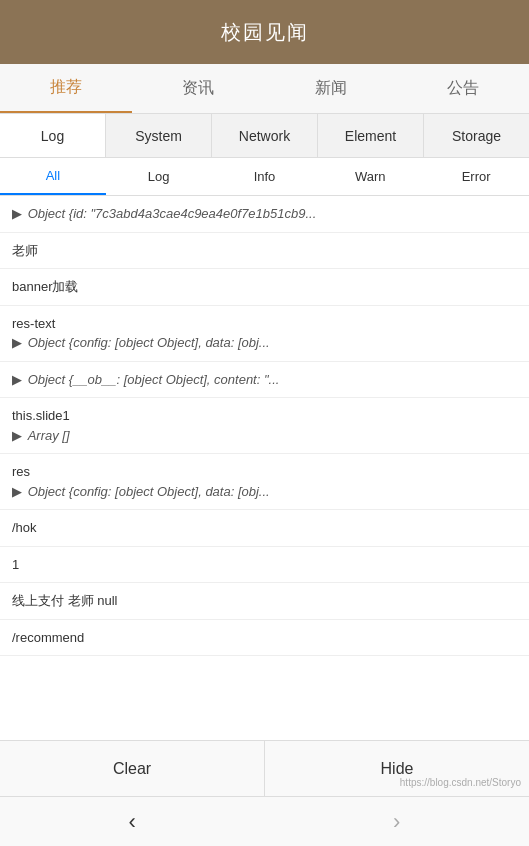 This screenshot has width=529, height=846. Describe the element at coordinates (264, 334) in the screenshot. I see `log-entry-4: res-text ▶ Object {config: [object Objec…` at that location.